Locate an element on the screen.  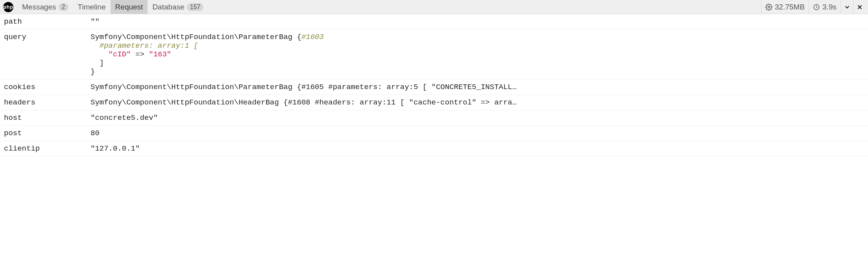
debug-toolbar: php Messages 2 Timeline Request Database… is located at coordinates (434, 7).